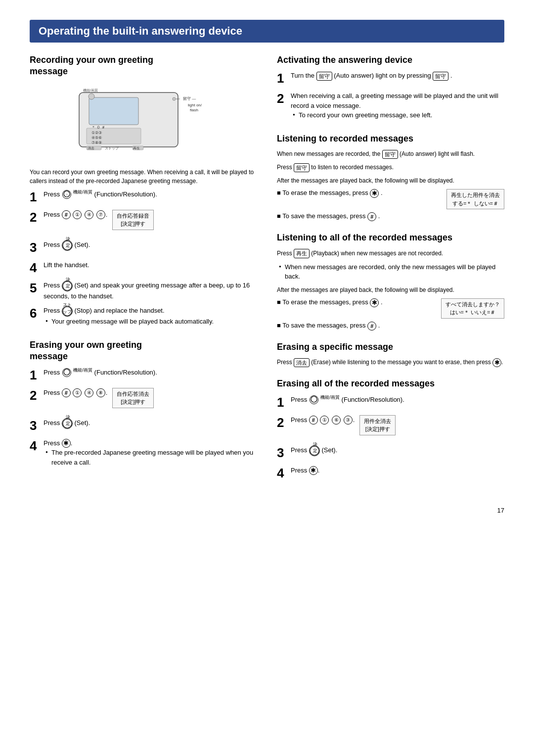 This screenshot has width=534, height=756. Describe the element at coordinates (374, 303) in the screenshot. I see `star-icon3: ✱` at that location.